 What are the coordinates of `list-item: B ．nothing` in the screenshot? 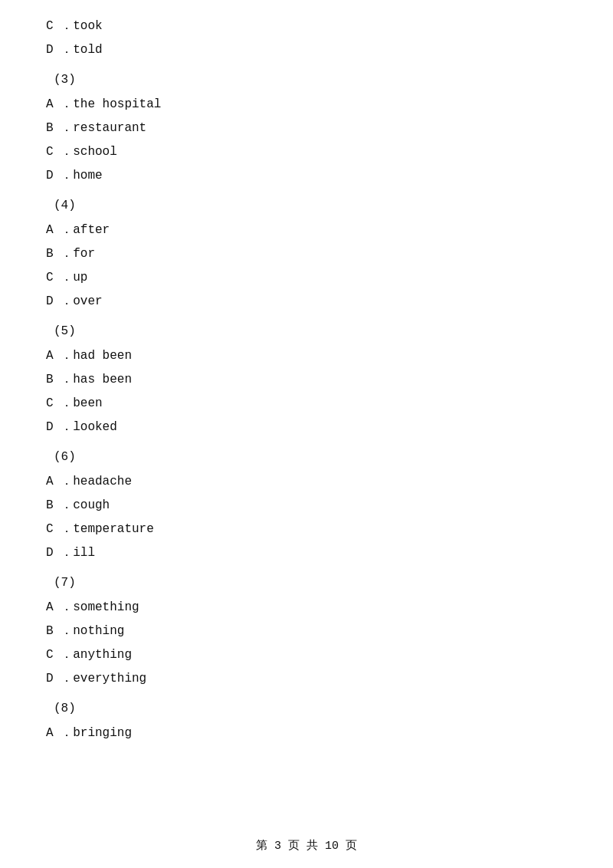 It's located at (306, 632).